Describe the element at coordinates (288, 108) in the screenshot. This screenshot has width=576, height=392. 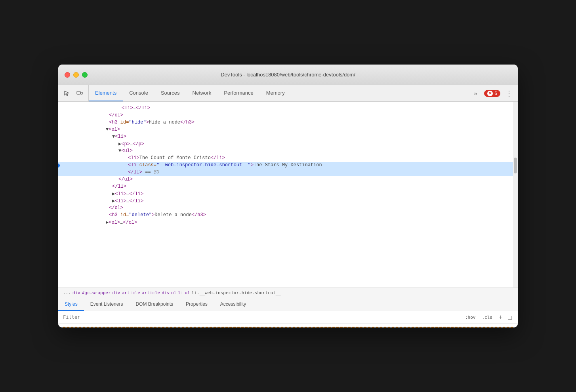
I see `dom-line: <li>…</li>` at that location.